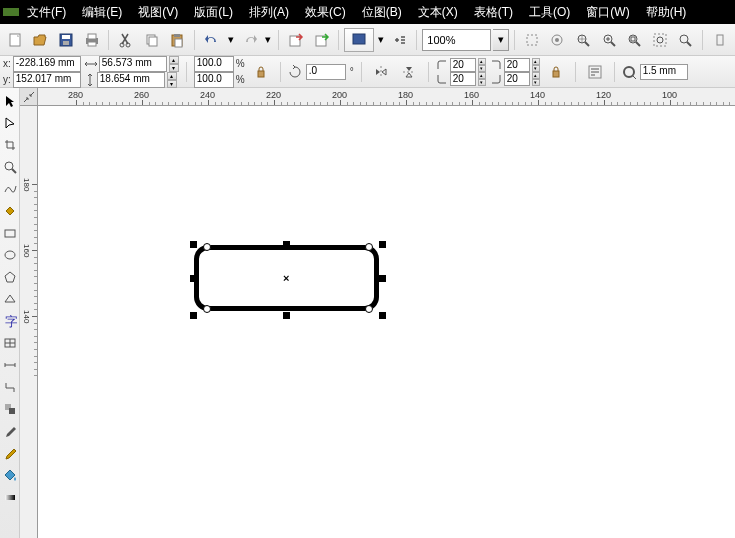 This screenshot has height=538, width=735. What do you see at coordinates (10, 365) in the screenshot?
I see `dimension-tool-icon` at bounding box center [10, 365].